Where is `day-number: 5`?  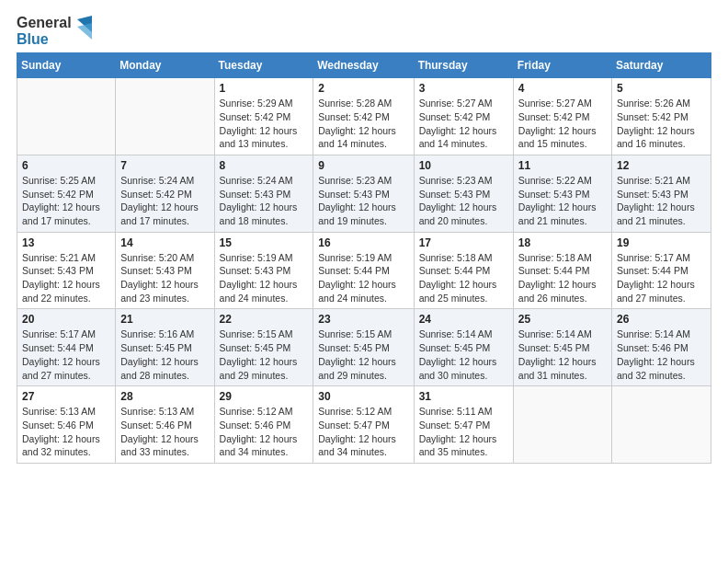
day-number: 5 is located at coordinates (662, 88).